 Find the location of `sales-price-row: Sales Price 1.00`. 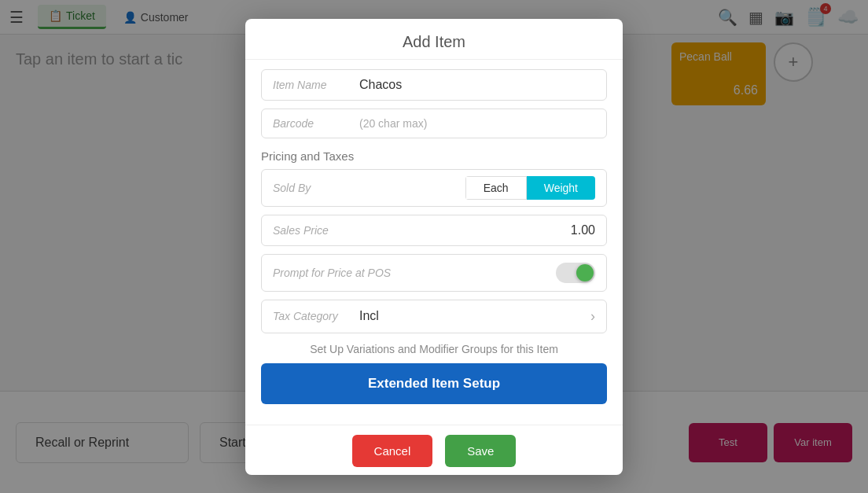

sales-price-row: Sales Price 1.00 is located at coordinates (434, 230).